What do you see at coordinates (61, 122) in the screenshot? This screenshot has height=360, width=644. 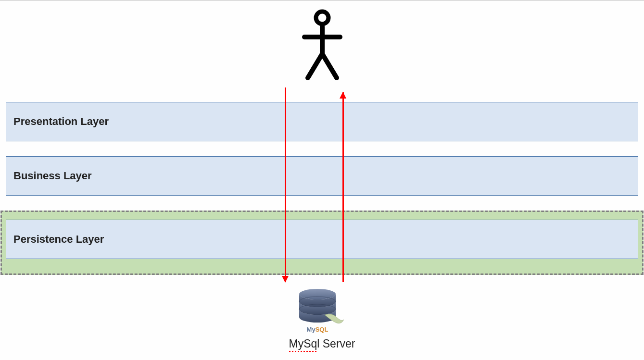 I see `presentation-layer-label: Presentation Layer` at bounding box center [61, 122].